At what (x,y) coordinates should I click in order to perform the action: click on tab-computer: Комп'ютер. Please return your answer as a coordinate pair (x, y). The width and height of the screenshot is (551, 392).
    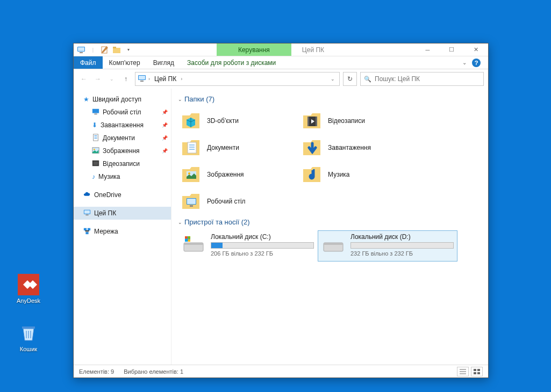
    Looking at the image, I should click on (125, 62).